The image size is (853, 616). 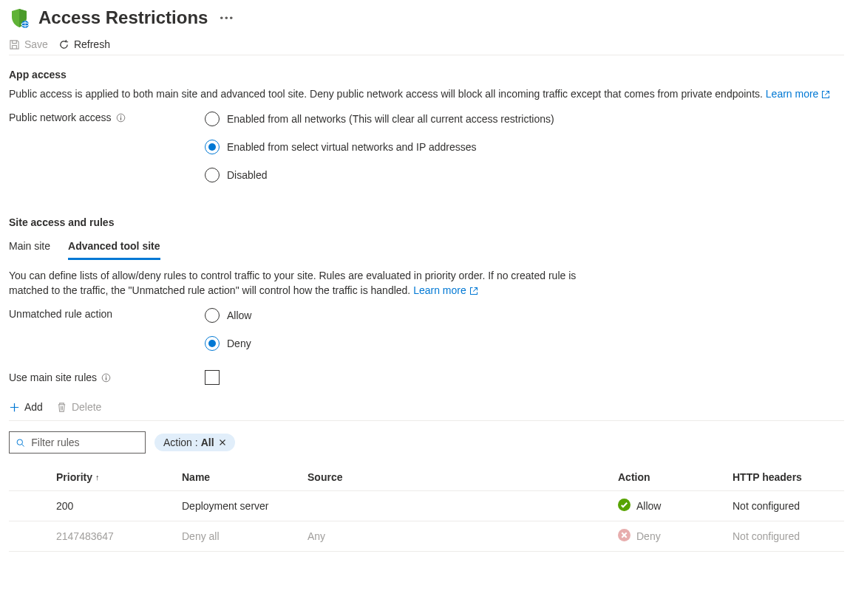 I want to click on filter-input, so click(x=84, y=442).